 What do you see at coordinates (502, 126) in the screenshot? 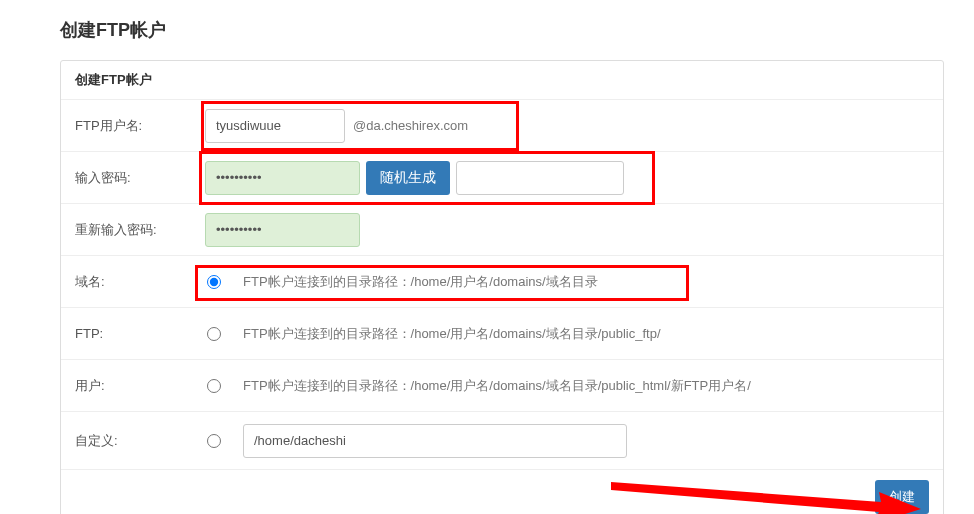
I see `row-username: FTP用户名: @da.cheshirex.com` at bounding box center [502, 126].